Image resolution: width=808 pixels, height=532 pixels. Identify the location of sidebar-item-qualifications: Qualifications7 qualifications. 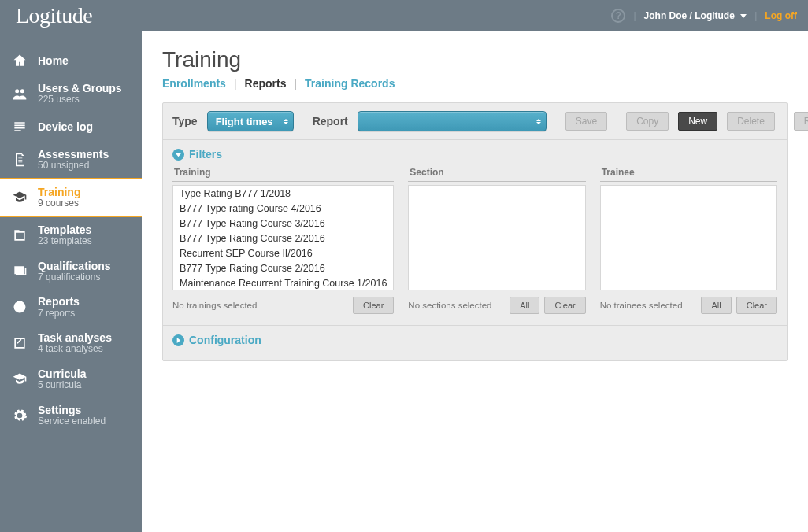
(71, 272).